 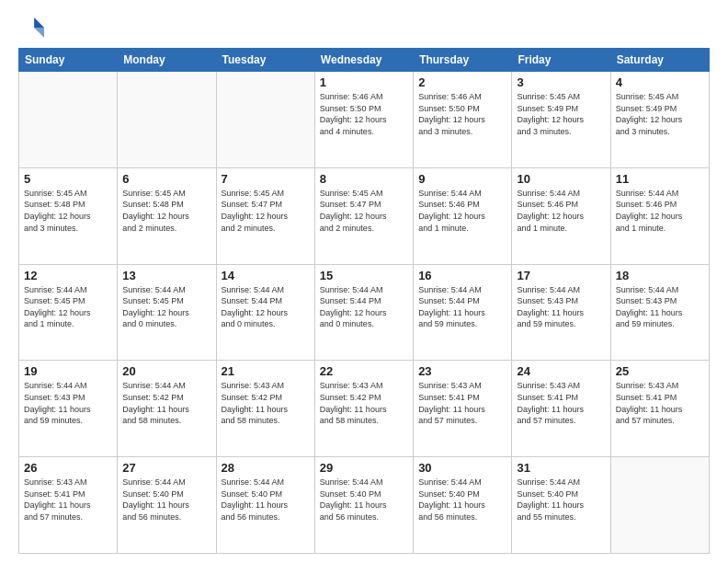 I want to click on calendar-cell: 24Sunrise: 5:43 AM Sunset: 5:41 PM Dayli…, so click(x=561, y=408).